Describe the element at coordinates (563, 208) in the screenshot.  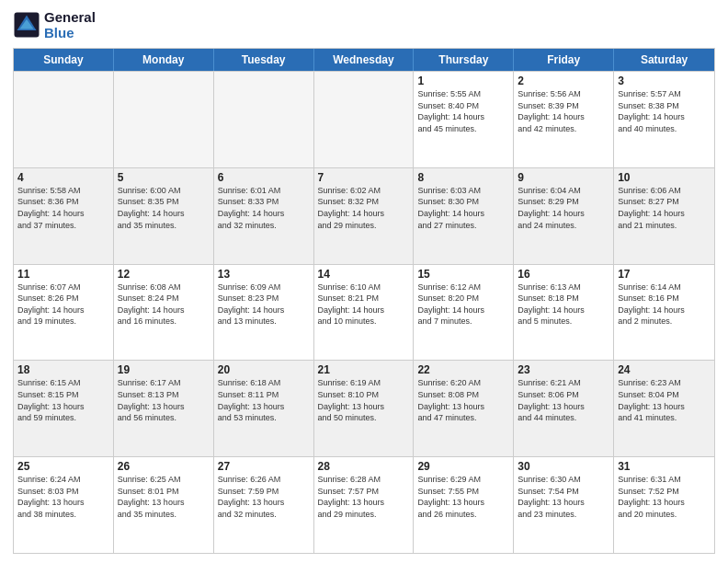
I see `cell-text: Sunrise: 6:04 AM Sunset: 8:29 PM Dayligh…` at that location.